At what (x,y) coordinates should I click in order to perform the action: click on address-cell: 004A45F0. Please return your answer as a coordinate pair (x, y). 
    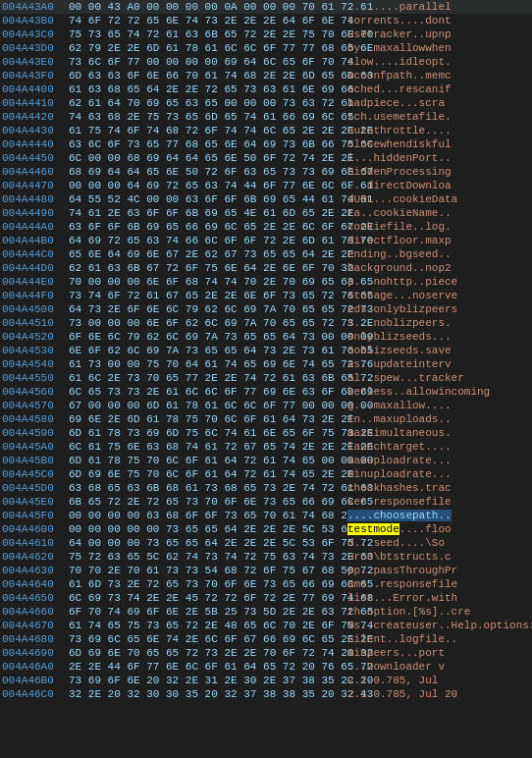
    Looking at the image, I should click on (34, 515).